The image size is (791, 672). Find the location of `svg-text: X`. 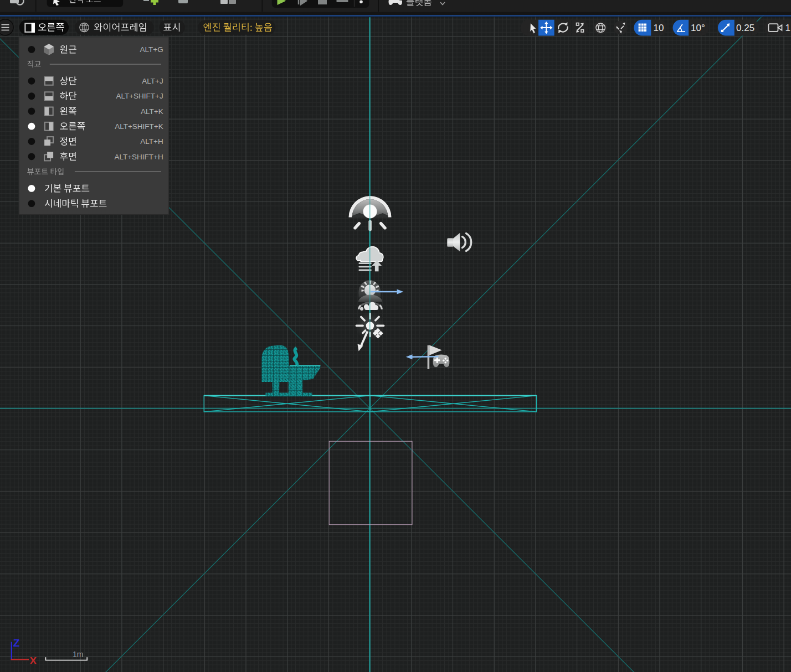

svg-text: X is located at coordinates (33, 661).